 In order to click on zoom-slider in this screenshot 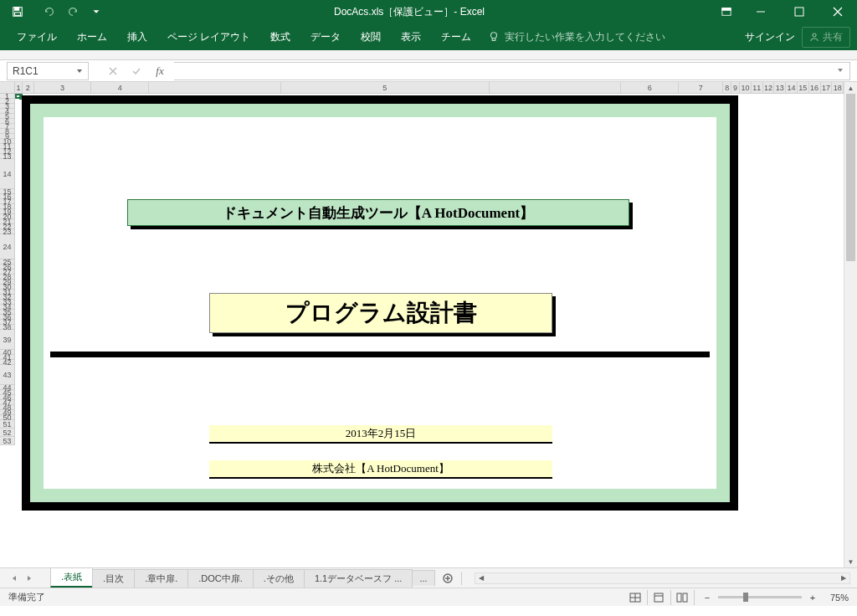, I will do `click(760, 598)`.